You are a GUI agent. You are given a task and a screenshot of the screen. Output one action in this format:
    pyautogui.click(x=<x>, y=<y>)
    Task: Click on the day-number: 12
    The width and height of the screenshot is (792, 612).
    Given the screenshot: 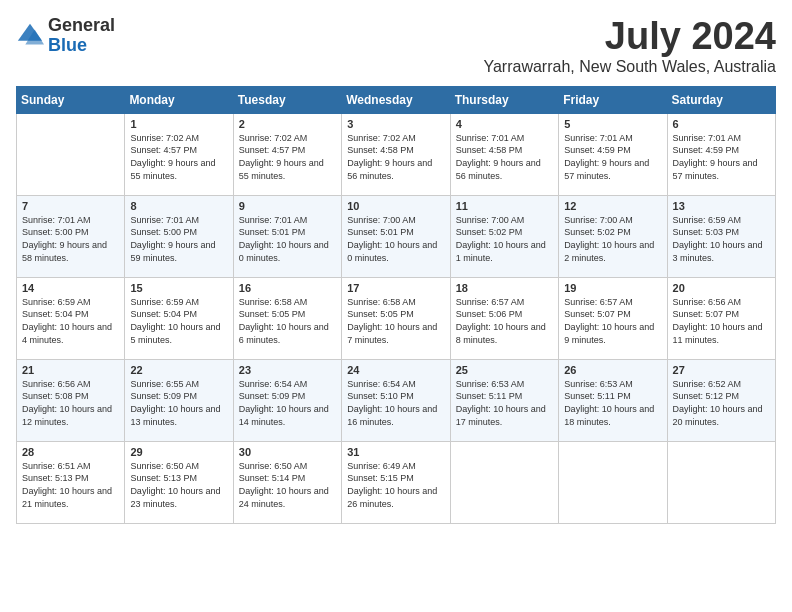 What is the action you would take?
    pyautogui.click(x=612, y=206)
    